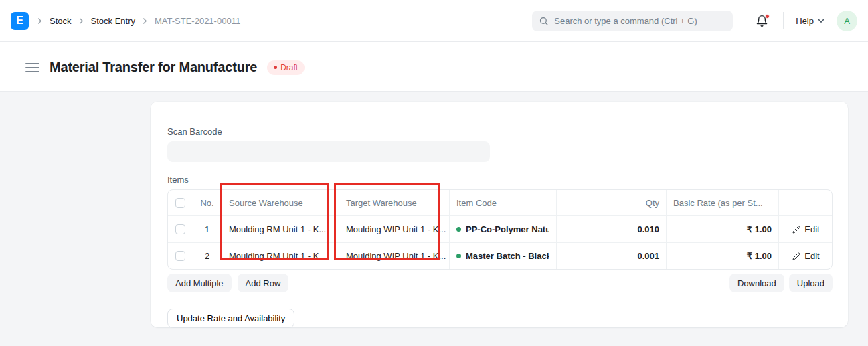  I want to click on items-label: Items, so click(178, 179).